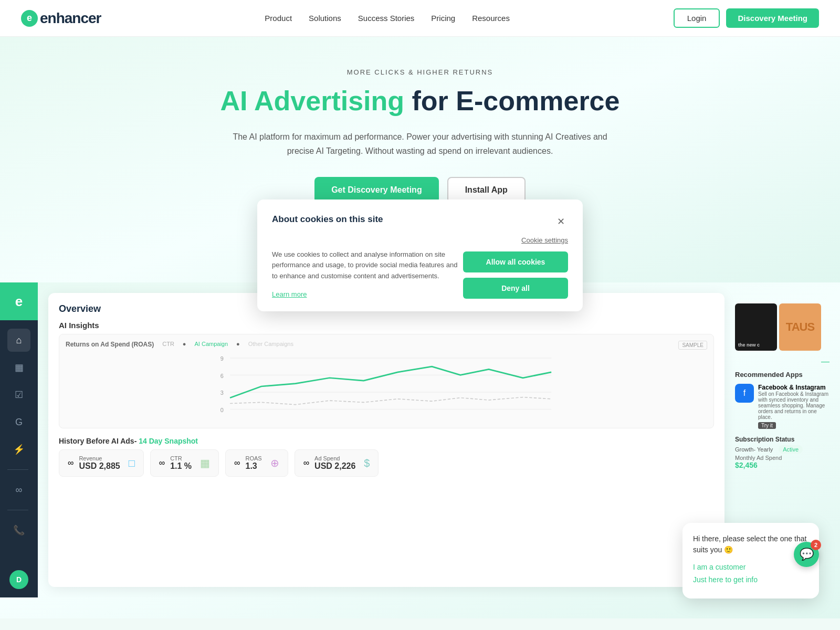 This screenshot has width=840, height=630. I want to click on roas-icon: ∞, so click(237, 463).